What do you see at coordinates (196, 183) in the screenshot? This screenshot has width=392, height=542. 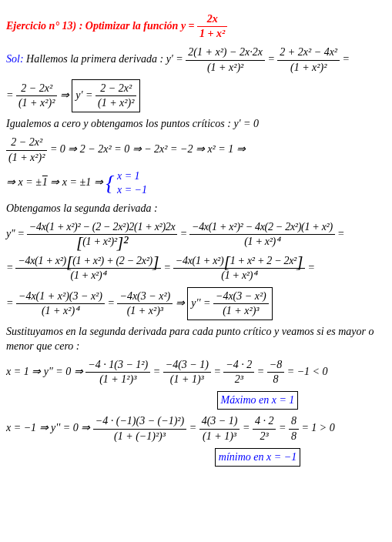 I see `critical-eq-line2: ⇒ x = ±1 ⇒ x = ±1 ⇒ { x = 1 x = −1` at bounding box center [196, 183].